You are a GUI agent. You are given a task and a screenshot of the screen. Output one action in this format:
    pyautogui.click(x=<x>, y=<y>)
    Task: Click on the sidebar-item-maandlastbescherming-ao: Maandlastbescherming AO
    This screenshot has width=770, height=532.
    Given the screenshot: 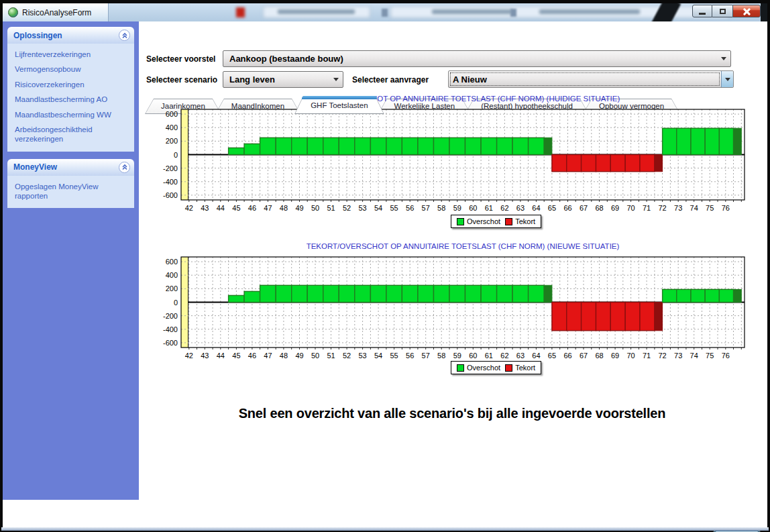 What is the action you would take?
    pyautogui.click(x=71, y=99)
    